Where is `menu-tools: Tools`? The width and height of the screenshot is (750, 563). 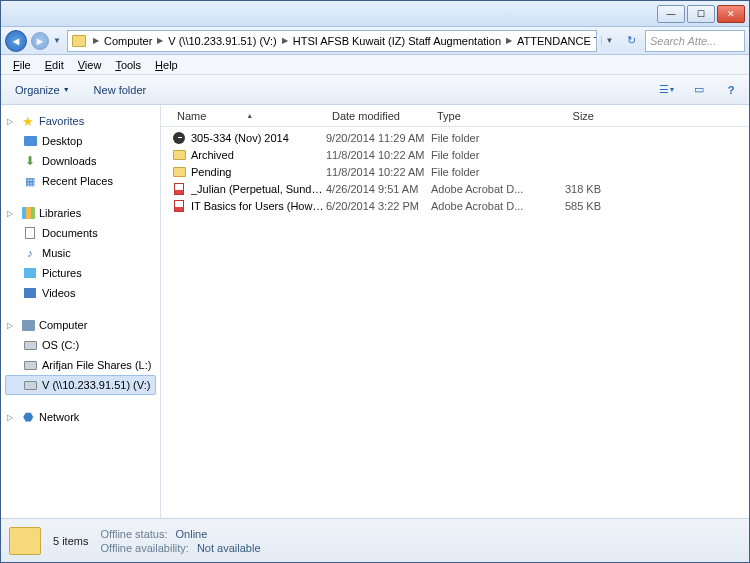 menu-tools: Tools is located at coordinates (128, 65).